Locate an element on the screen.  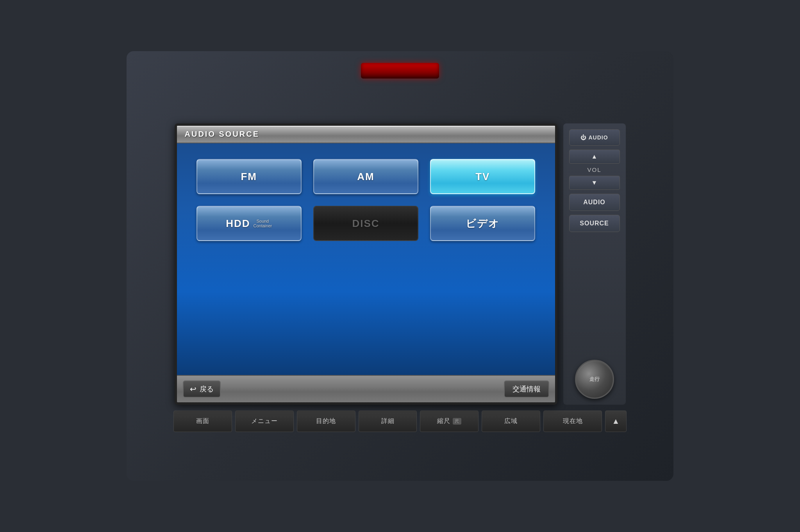
audio-power-button: ⏻ AUDIO is located at coordinates (595, 137).